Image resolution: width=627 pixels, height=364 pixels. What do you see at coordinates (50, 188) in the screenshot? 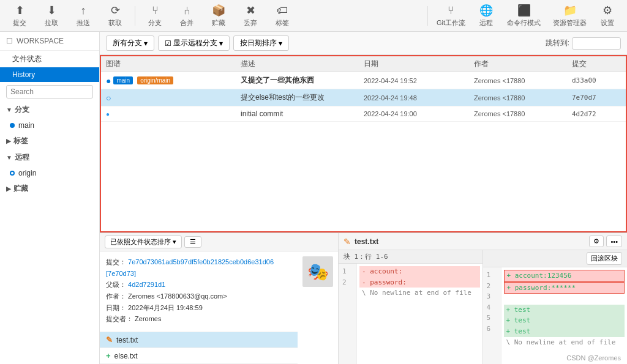
I see `sidebar-stash-group: ▶ 贮藏` at bounding box center [50, 188].